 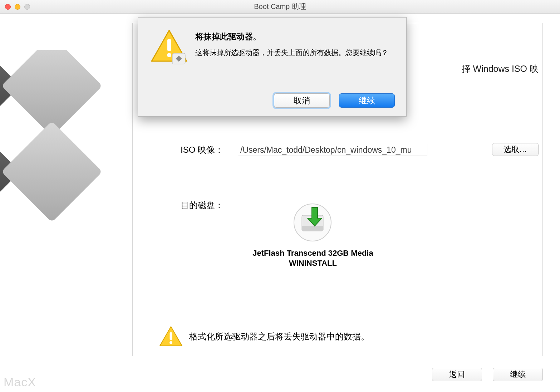 What do you see at coordinates (20, 382) in the screenshot?
I see `watermark: MacX` at bounding box center [20, 382].